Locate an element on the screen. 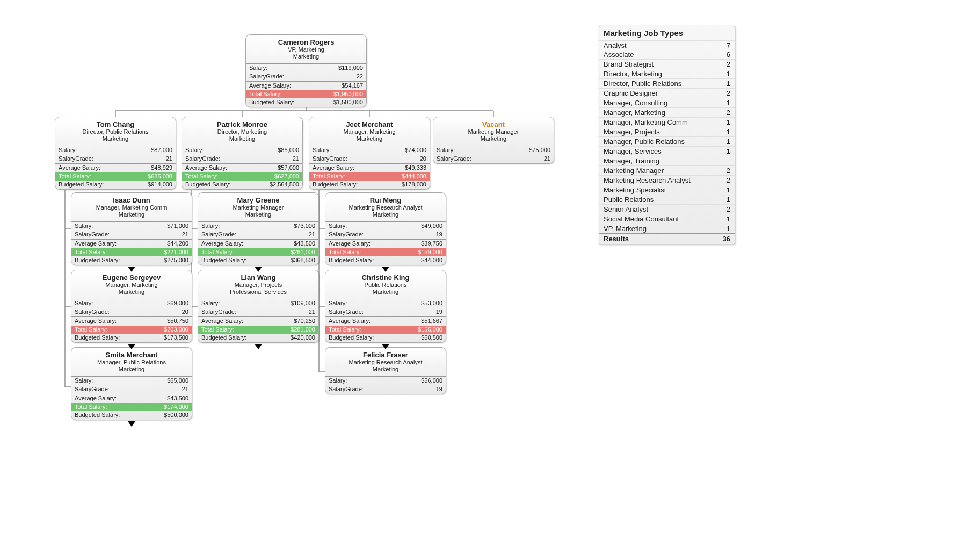 This screenshot has height=547, width=980. person-name: Rui Meng is located at coordinates (386, 200).